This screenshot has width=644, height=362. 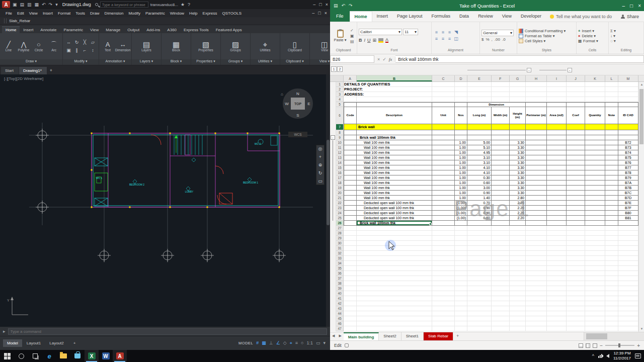 What do you see at coordinates (183, 5) in the screenshot?
I see `a360-icon: ★` at bounding box center [183, 5].